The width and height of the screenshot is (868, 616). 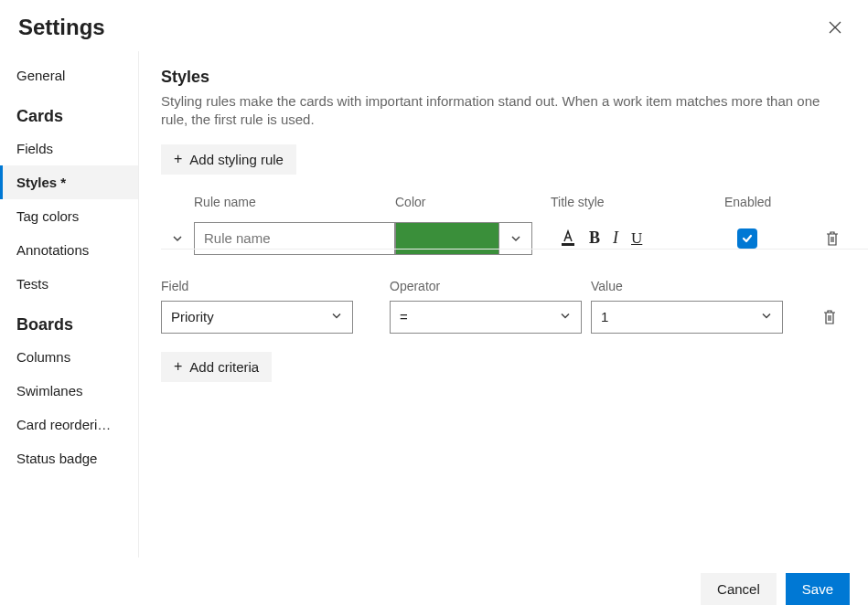 What do you see at coordinates (70, 216) in the screenshot?
I see `sidebar-item-tag-colors: Tag colors` at bounding box center [70, 216].